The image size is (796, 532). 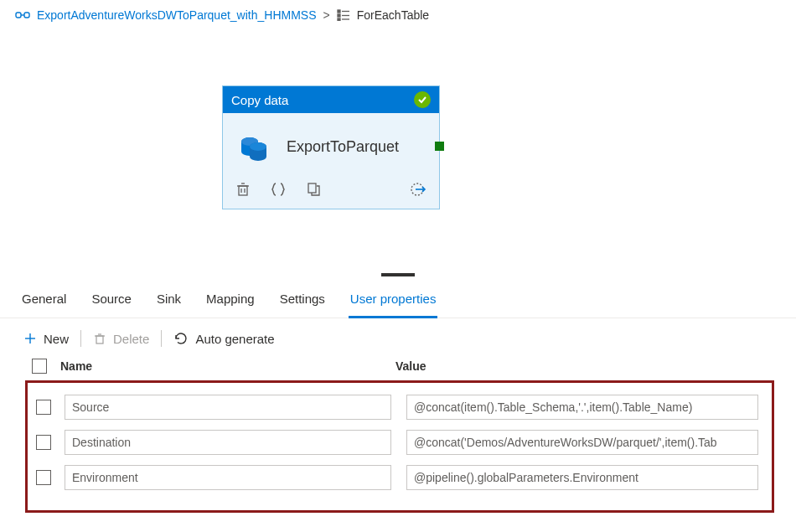 I want to click on tab-source: Source, so click(x=111, y=300).